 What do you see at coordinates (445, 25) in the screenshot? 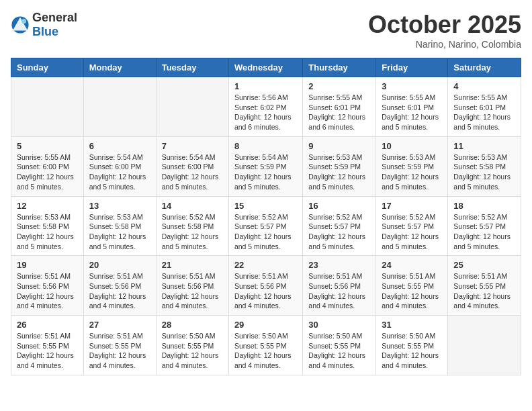
I see `month-title: October 2025` at bounding box center [445, 25].